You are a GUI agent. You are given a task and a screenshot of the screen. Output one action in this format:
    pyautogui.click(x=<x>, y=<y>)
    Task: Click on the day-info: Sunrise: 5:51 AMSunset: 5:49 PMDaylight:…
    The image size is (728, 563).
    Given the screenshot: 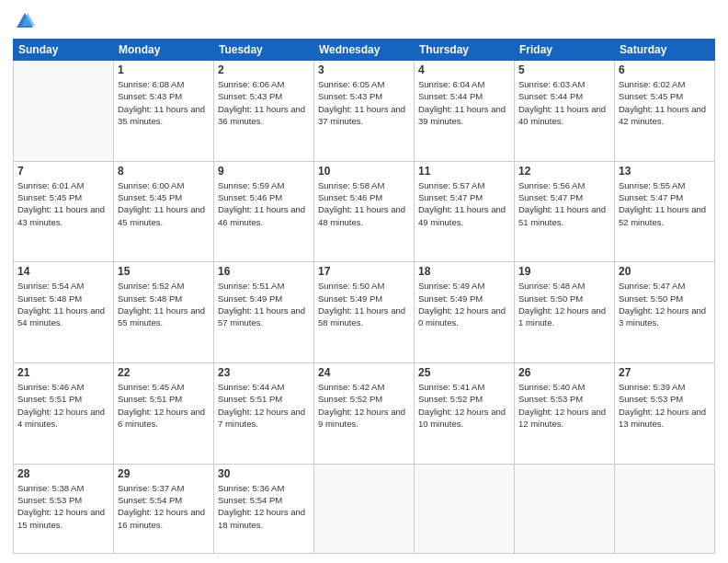 What is the action you would take?
    pyautogui.click(x=264, y=304)
    